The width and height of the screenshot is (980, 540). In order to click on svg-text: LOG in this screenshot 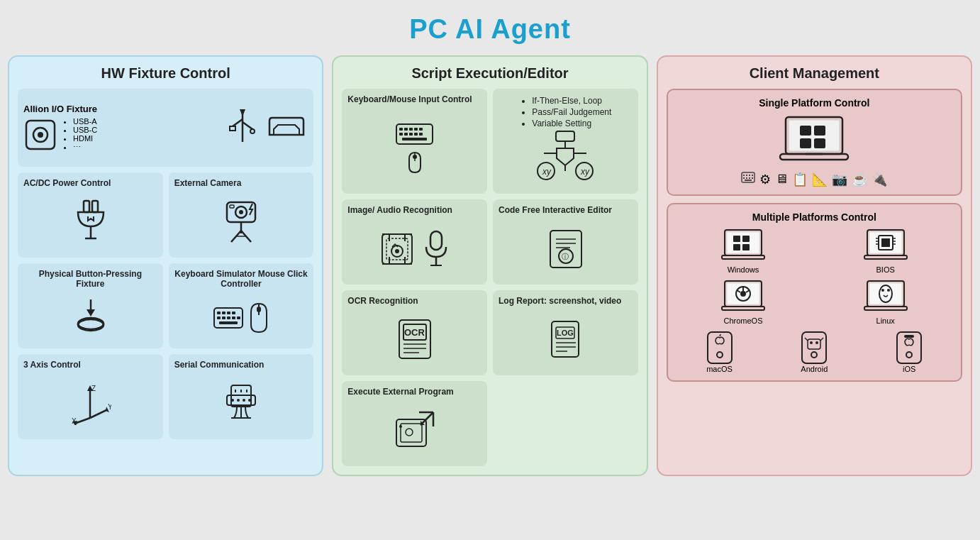, I will do `click(565, 333)`.